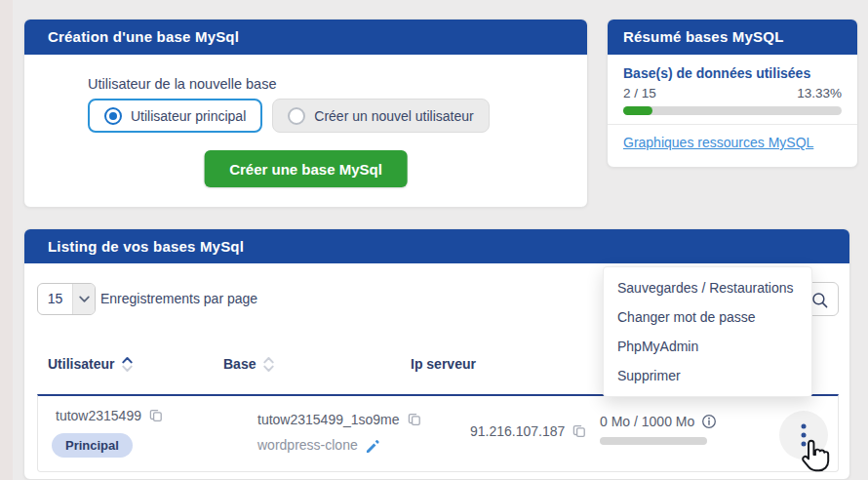 The image size is (868, 480). Describe the element at coordinates (708, 332) in the screenshot. I see `row-actions-menu: Sauvegardes / Restaurations Changer mot …` at that location.